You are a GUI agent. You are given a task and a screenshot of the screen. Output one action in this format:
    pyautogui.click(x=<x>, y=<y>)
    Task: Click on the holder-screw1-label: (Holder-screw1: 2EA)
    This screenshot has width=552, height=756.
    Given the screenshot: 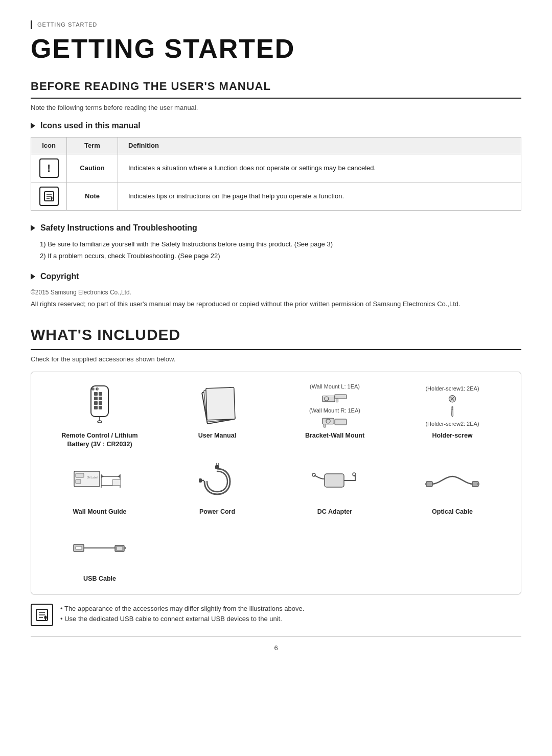 What is the action you would take?
    pyautogui.click(x=452, y=388)
    